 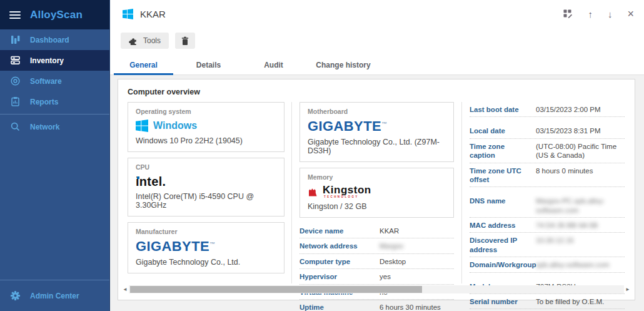 I want to click on windows-wordmark: Windows, so click(x=175, y=126).